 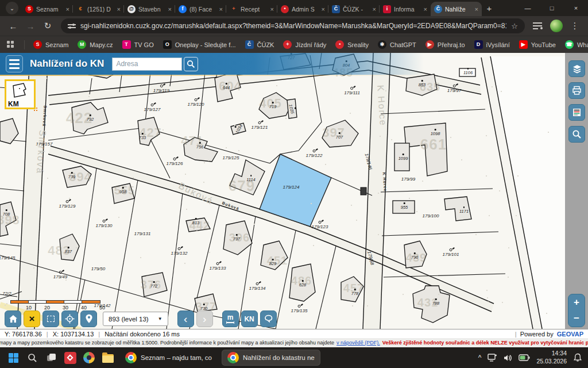 What do you see at coordinates (340, 45) in the screenshot?
I see `favicon: •` at bounding box center [340, 45].